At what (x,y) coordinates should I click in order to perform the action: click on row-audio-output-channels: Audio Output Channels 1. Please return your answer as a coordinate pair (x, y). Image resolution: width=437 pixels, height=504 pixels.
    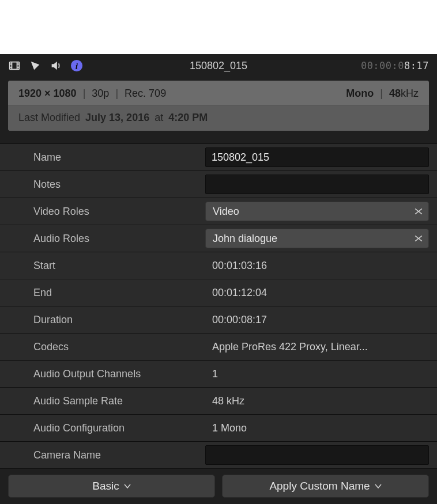
    Looking at the image, I should click on (218, 374).